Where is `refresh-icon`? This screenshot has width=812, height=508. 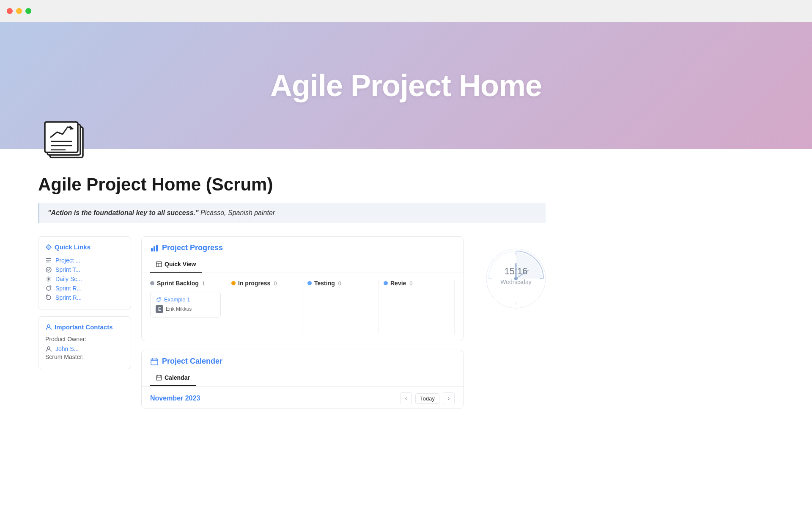 refresh-icon is located at coordinates (49, 288).